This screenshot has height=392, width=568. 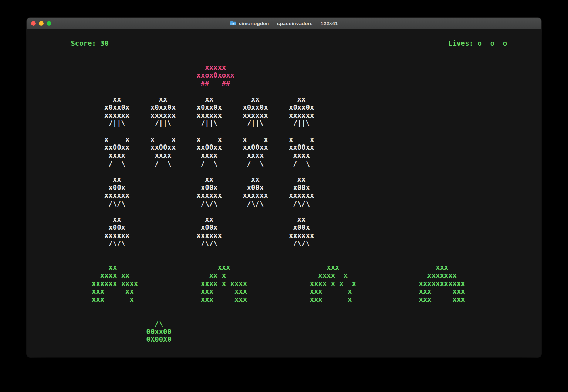 What do you see at coordinates (49, 24) in the screenshot?
I see `zoom-button` at bounding box center [49, 24].